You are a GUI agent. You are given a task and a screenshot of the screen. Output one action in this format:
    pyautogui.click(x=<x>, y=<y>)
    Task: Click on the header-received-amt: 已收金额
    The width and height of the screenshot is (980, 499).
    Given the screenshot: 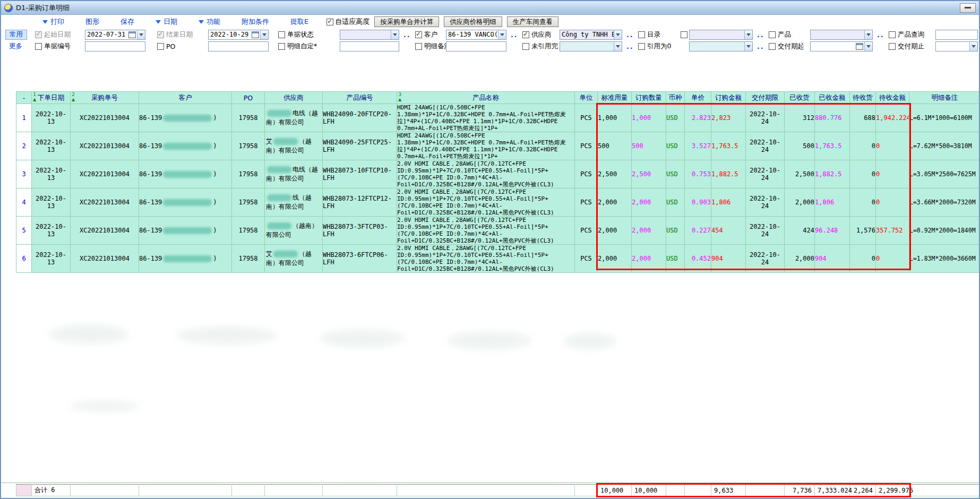 What is the action you would take?
    pyautogui.click(x=832, y=98)
    